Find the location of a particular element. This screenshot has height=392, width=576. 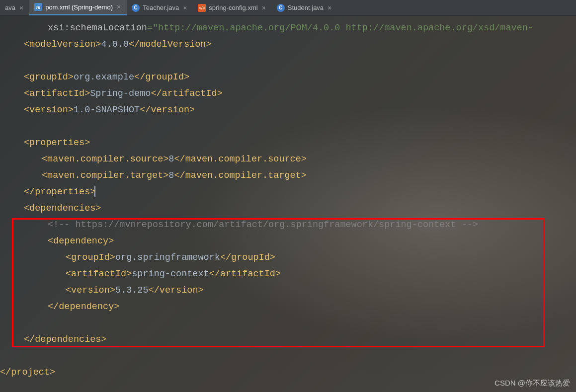

code-line: <!-- https://mvnrepository.com/artifact/… is located at coordinates (288, 225).